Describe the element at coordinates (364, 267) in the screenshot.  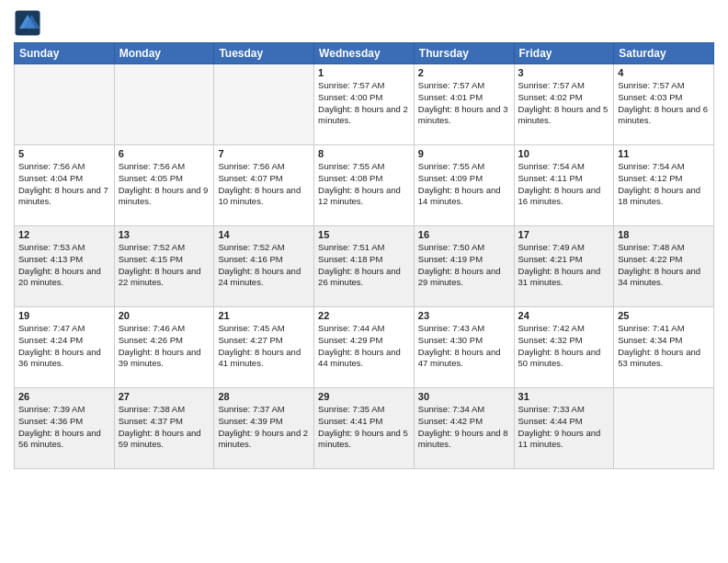
I see `calendar-cell: 15Sunrise: 7:51 AM Sunset: 4:18 PM Dayli…` at that location.